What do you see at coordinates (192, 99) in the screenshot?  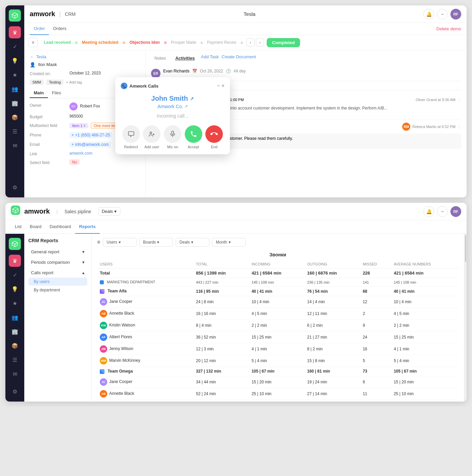 I see `external-link-icon: ↗` at bounding box center [192, 99].